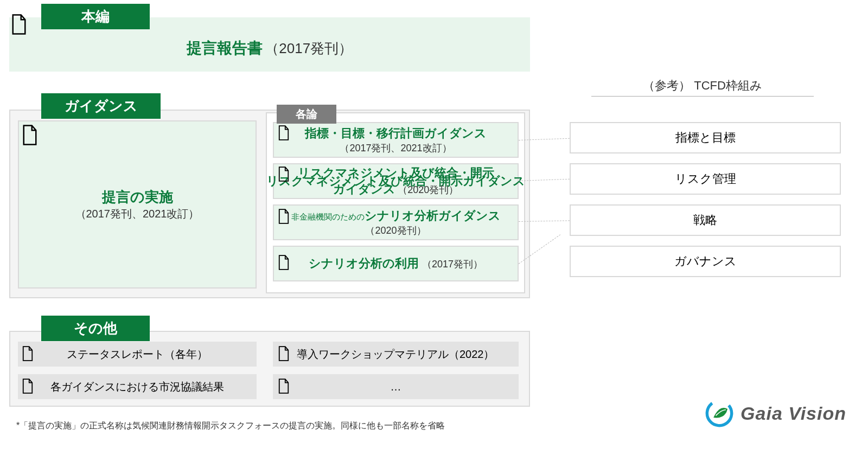 Image resolution: width=868 pixels, height=455 pixels. Describe the element at coordinates (138, 214) in the screenshot. I see `impl-sub: （2017発刊、2021改訂）` at that location.